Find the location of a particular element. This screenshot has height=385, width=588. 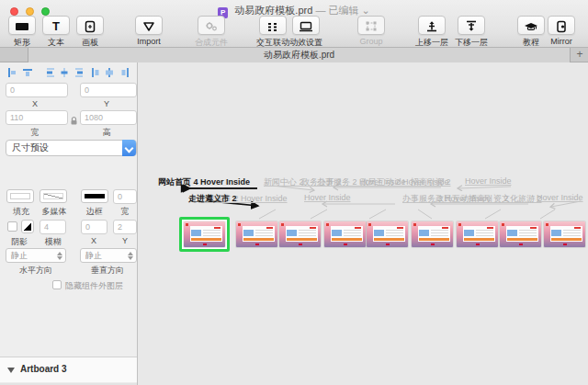

layer-row-artboard: Artboard 3 is located at coordinates (68, 370).